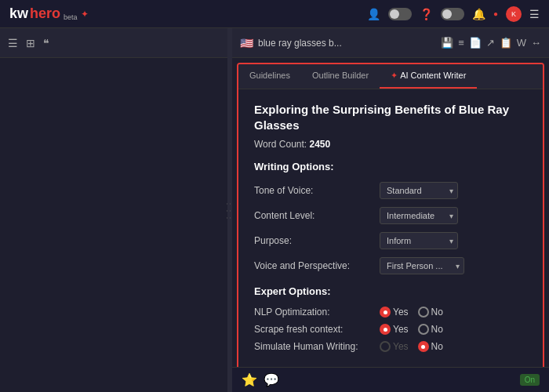 The image size is (549, 392). Describe the element at coordinates (274, 14) in the screenshot. I see `navbar: kwhero beta ✦ 👤 ❓ 🔔 ● K ☰` at that location.